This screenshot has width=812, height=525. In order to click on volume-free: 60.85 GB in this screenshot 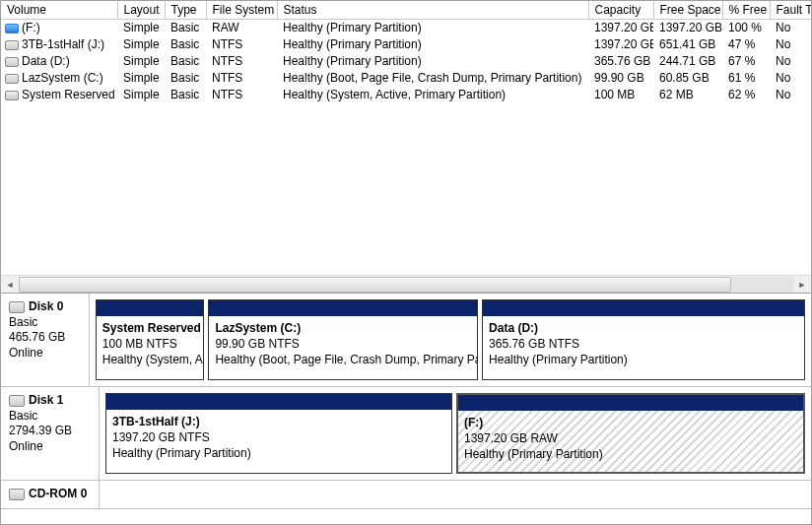, I will do `click(688, 79)`.